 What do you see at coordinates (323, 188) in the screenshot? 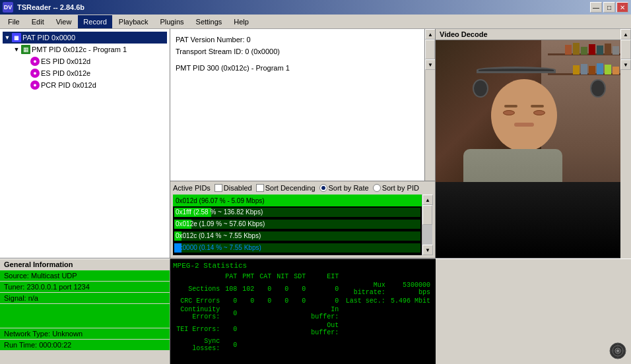
I see `sort-rate-radio` at bounding box center [323, 188].